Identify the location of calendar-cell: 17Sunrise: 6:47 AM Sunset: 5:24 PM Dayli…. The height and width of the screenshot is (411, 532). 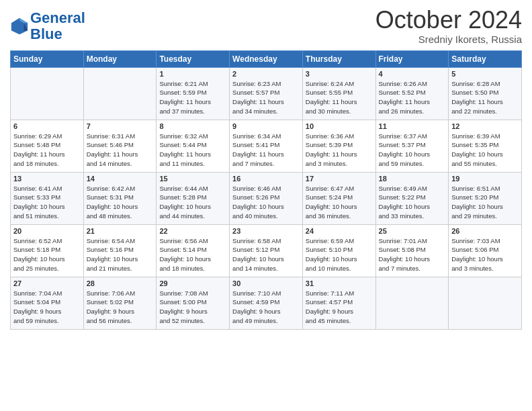
(339, 198).